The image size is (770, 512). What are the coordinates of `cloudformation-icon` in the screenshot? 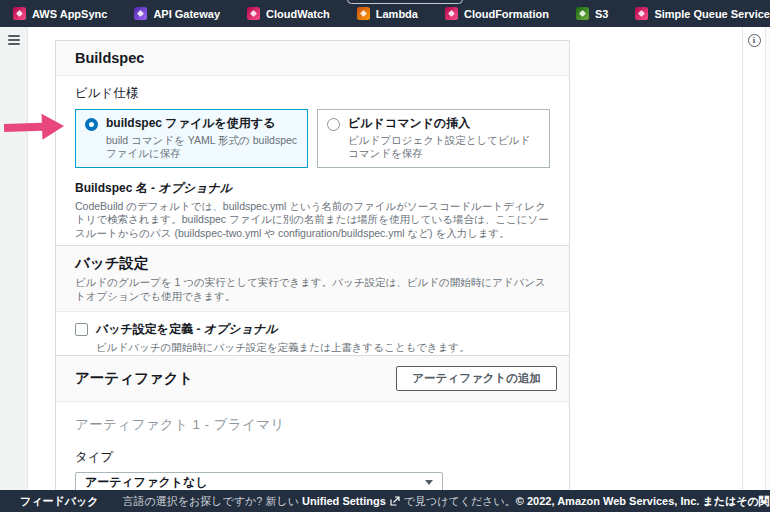 It's located at (452, 14).